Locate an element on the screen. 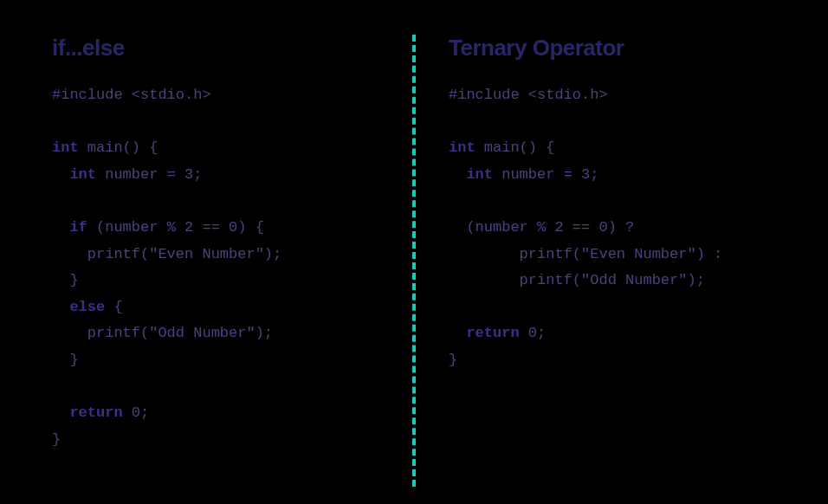 This screenshot has height=504, width=828. keyword-else: else is located at coordinates (87, 307).